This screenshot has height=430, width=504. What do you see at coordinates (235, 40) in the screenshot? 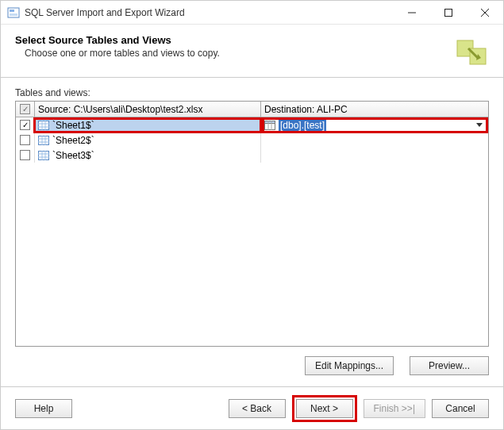
I see `page-title: Select Source Tables and Views` at bounding box center [235, 40].